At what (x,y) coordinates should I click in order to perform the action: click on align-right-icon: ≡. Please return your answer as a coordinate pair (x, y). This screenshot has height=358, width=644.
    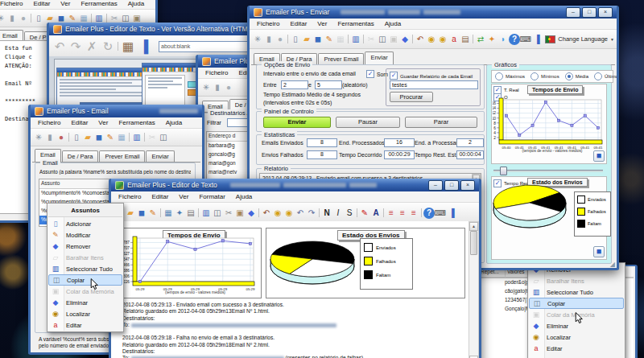
    Looking at the image, I should click on (414, 213).